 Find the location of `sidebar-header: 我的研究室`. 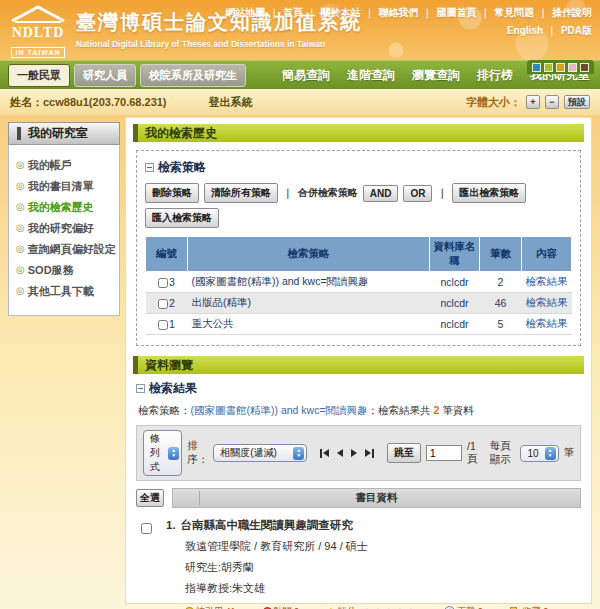

sidebar-header: 我的研究室 is located at coordinates (64, 134).